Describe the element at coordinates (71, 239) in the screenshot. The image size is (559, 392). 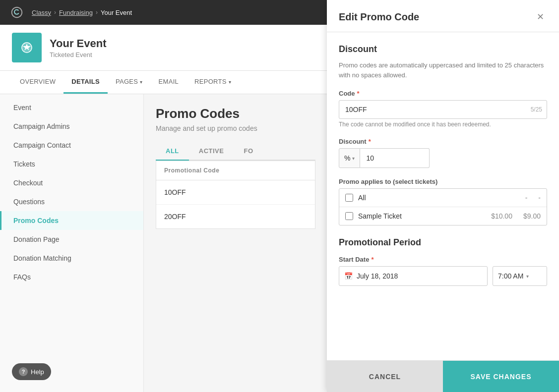
I see `sidebar-item-donation-page: Donation Page` at that location.